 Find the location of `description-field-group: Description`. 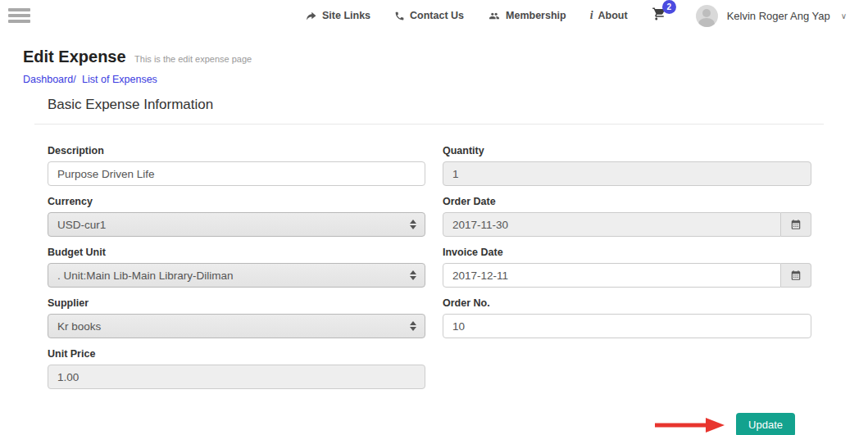

description-field-group: Description is located at coordinates (236, 165).